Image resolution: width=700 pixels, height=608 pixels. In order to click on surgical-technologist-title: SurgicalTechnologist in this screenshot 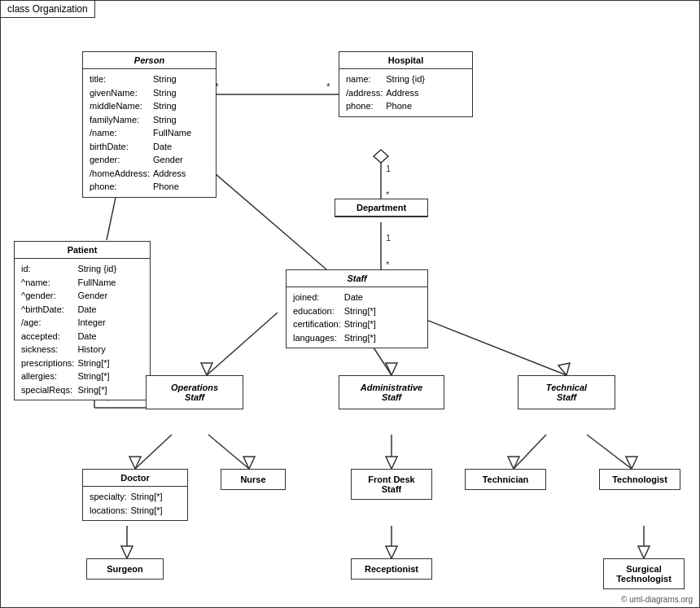, I will do `click(644, 574)`.